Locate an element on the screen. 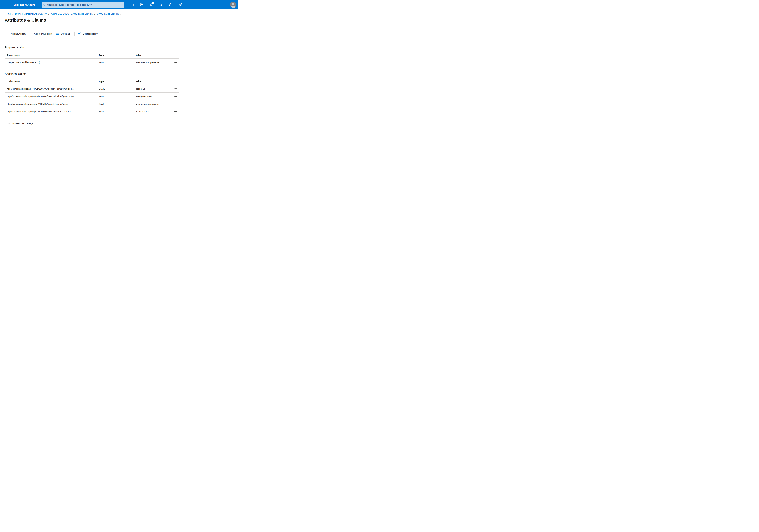  command-toolbar: Add new claim Add a group claim Columns … is located at coordinates (119, 35).